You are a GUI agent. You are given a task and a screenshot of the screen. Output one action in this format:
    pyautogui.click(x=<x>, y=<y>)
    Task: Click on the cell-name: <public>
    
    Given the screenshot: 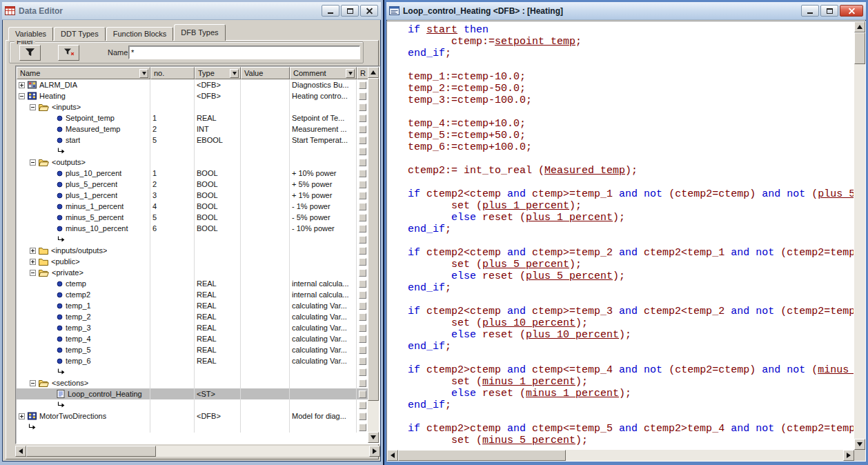 What is the action you would take?
    pyautogui.click(x=83, y=261)
    